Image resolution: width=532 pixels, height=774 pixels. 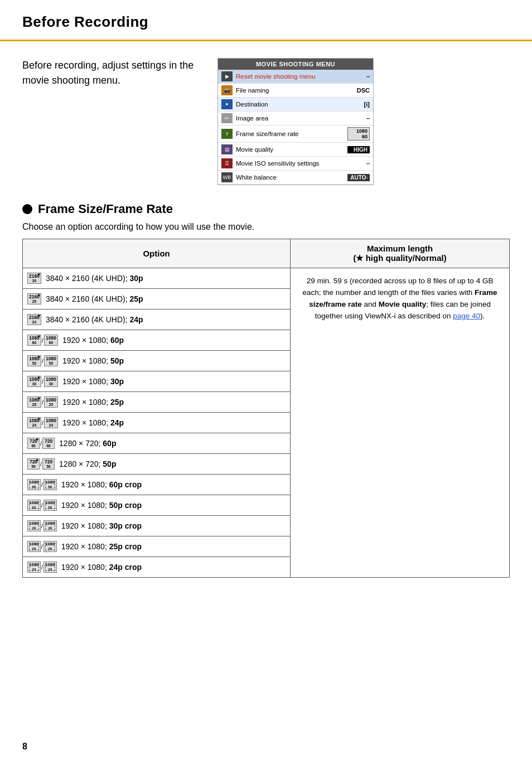 I want to click on icon-crop-30-a: 1080 30, so click(x=34, y=526).